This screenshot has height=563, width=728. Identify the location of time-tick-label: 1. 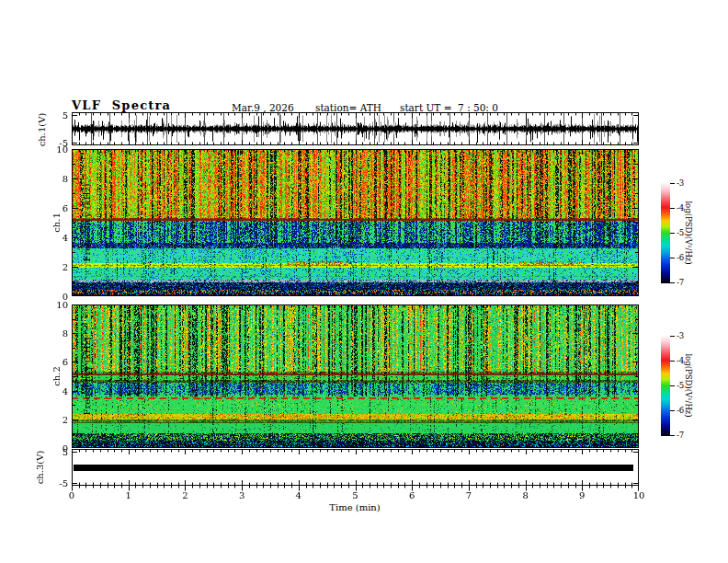
(129, 495).